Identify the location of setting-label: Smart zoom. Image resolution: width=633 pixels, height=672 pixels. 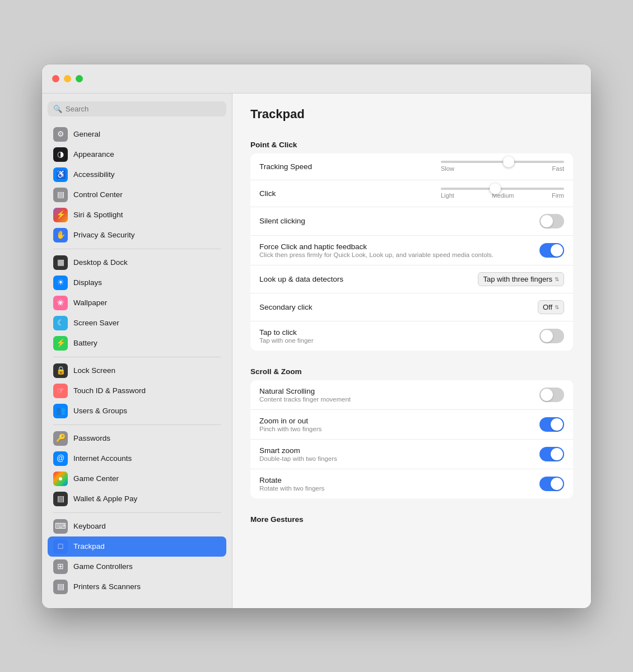
(399, 450).